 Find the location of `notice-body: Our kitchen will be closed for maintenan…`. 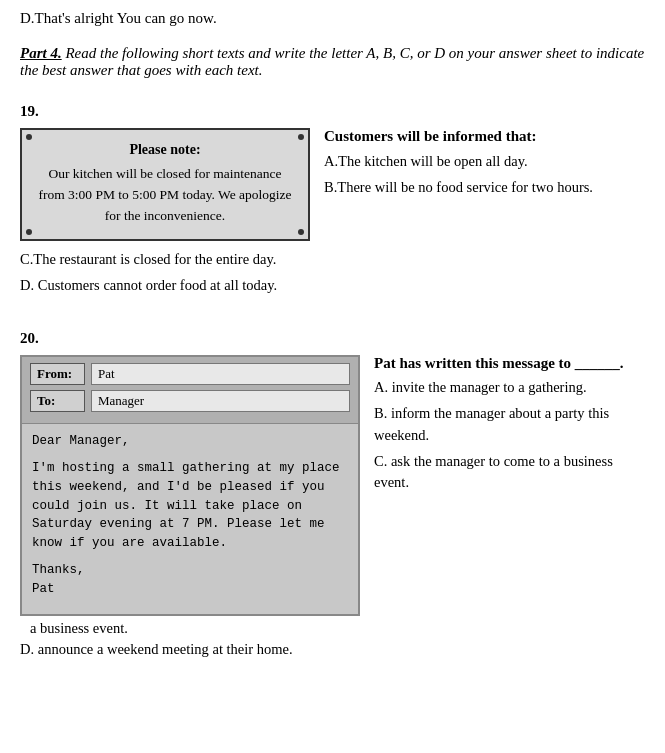

notice-body: Our kitchen will be closed for maintenan… is located at coordinates (165, 196).